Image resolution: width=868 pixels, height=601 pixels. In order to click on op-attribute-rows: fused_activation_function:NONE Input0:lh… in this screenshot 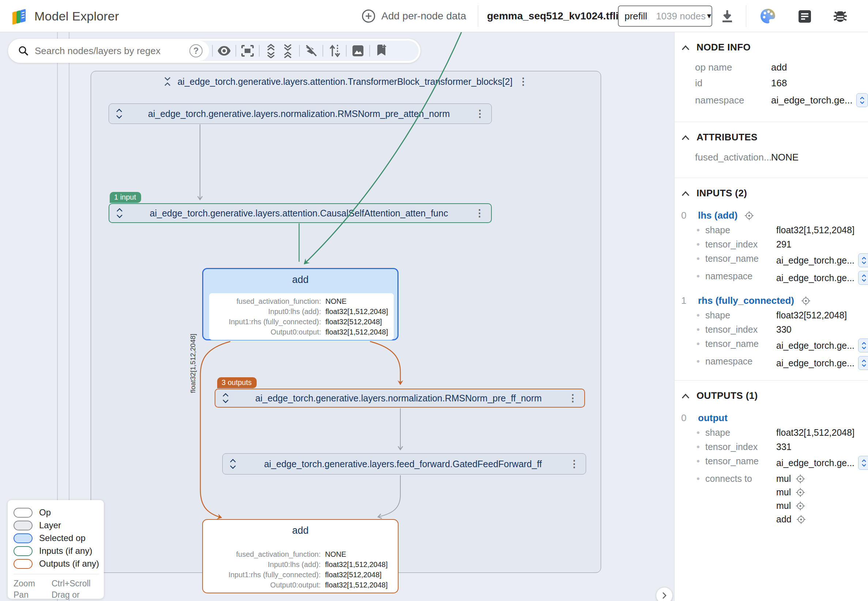, I will do `click(301, 569)`.